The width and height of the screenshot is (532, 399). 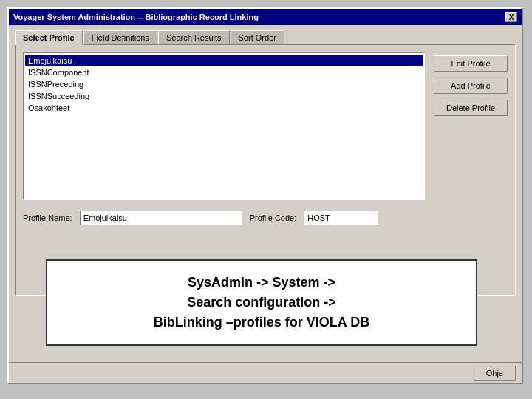 What do you see at coordinates (265, 37) in the screenshot?
I see `tab-bar: Select Profile Field Definitions Search …` at bounding box center [265, 37].